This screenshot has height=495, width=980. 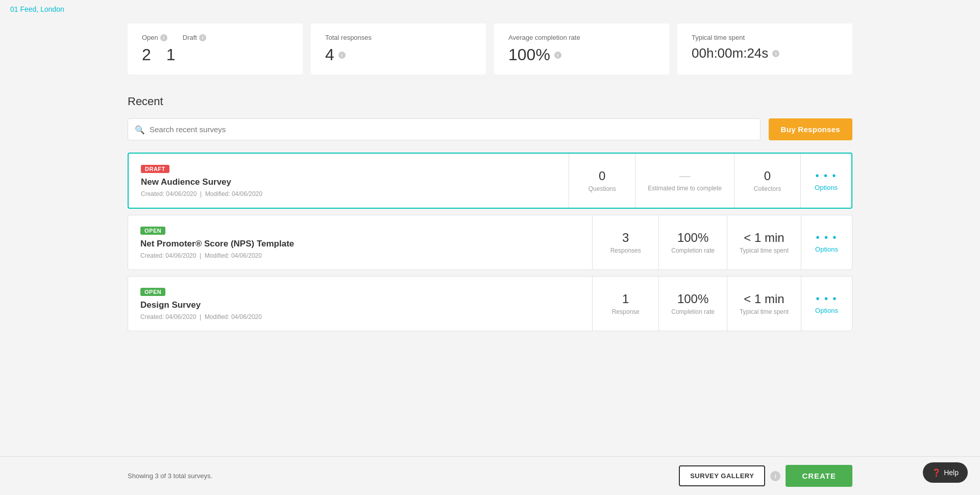 What do you see at coordinates (349, 194) in the screenshot?
I see `survey-meta-1: Created: 04/06/2020 | Modified: 04/06/20…` at bounding box center [349, 194].